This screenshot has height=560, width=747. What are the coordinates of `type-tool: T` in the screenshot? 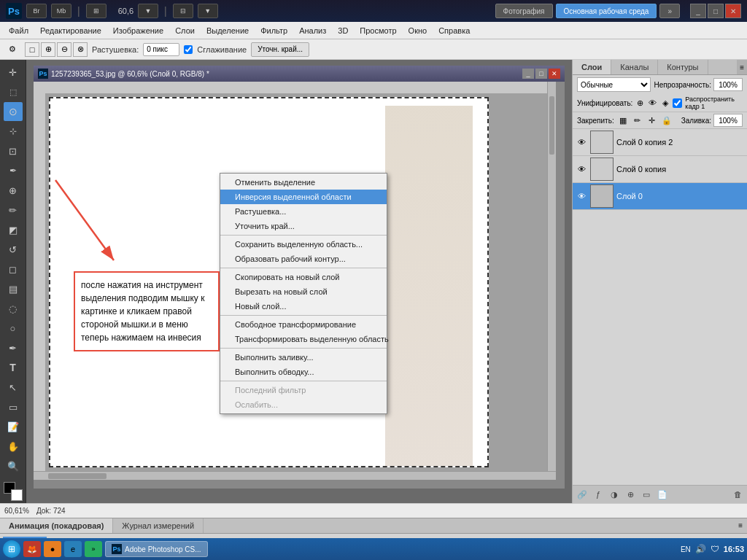 It's located at (13, 368).